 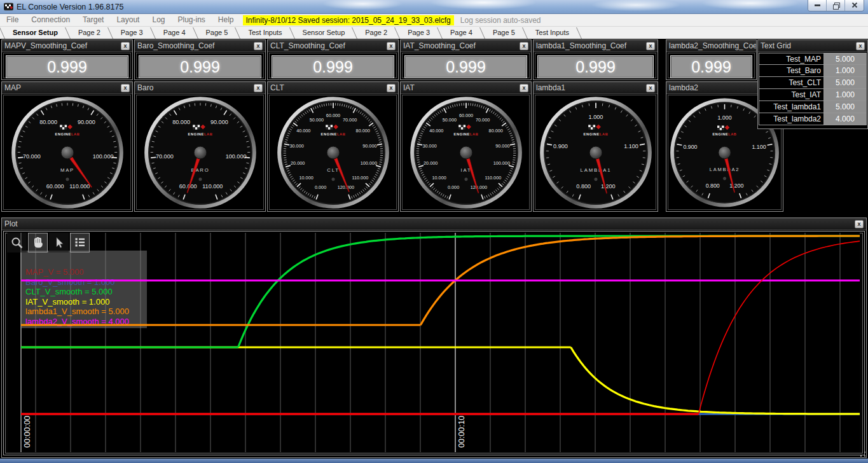 What do you see at coordinates (128, 20) in the screenshot?
I see `menu-item-layout: Layout` at bounding box center [128, 20].